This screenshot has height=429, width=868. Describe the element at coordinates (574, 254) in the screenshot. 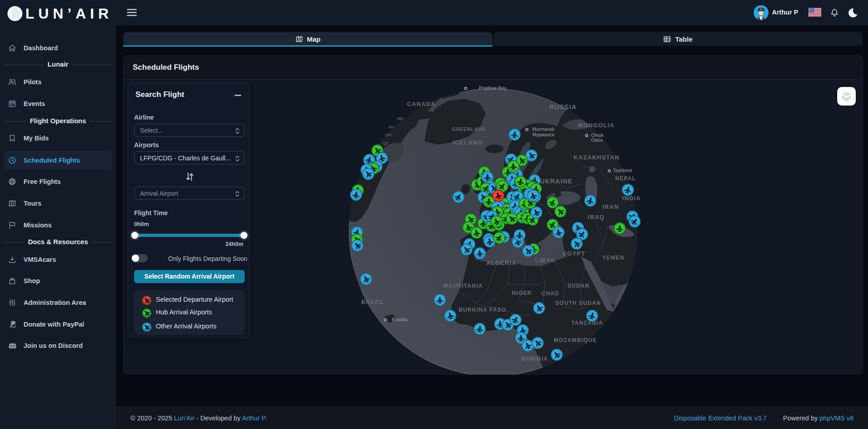

I see `svg-text: EGYPT` at that location.